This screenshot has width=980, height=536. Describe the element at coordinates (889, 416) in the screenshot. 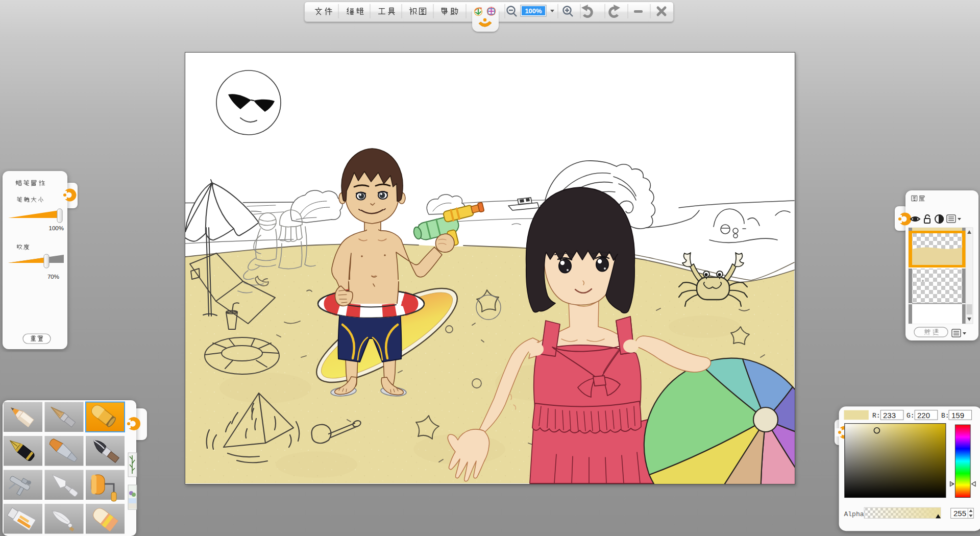

I see `svg-text: 233` at that location.